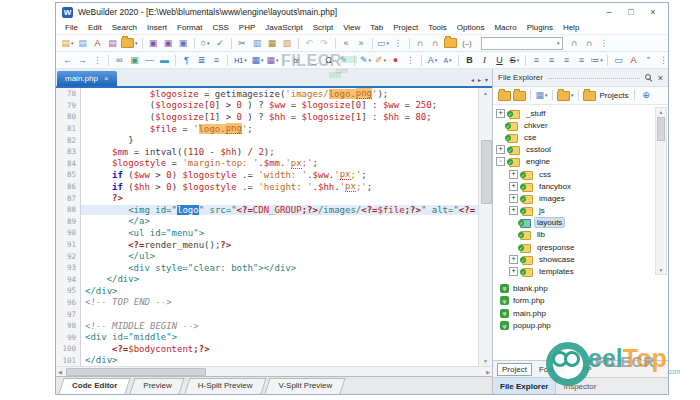  What do you see at coordinates (272, 44) in the screenshot?
I see `paste-icon: ▦` at bounding box center [272, 44].